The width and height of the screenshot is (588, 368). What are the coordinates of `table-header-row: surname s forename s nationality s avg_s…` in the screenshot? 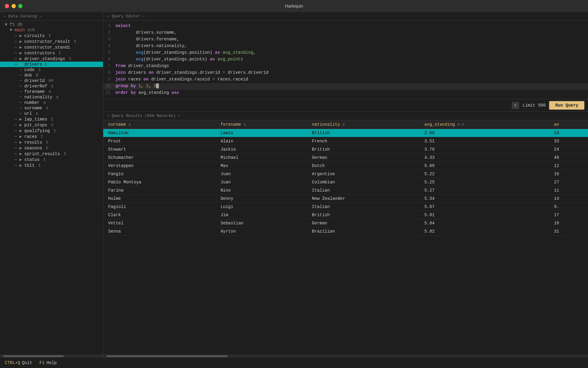 It's located at (346, 124).